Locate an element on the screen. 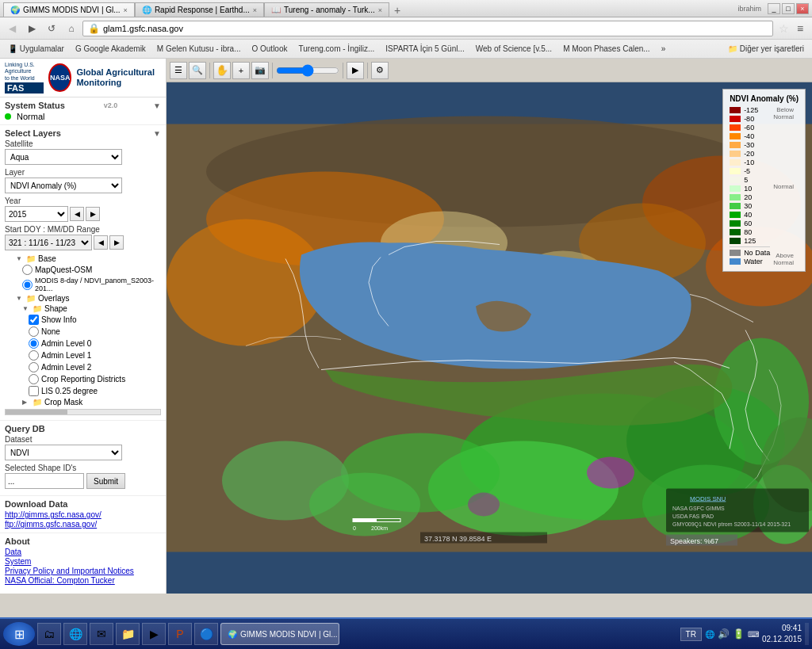  submit-button: Submit is located at coordinates (106, 481).